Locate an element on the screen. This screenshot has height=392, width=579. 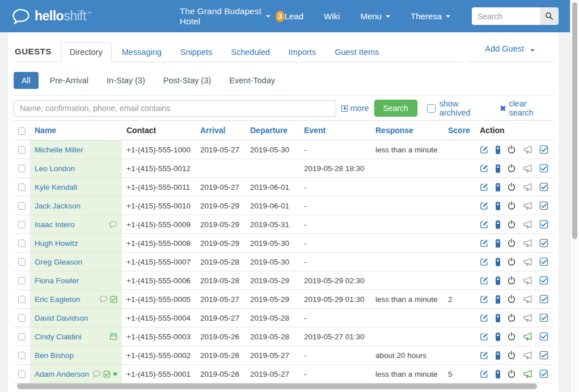
tab-messaging: Messaging is located at coordinates (142, 52).